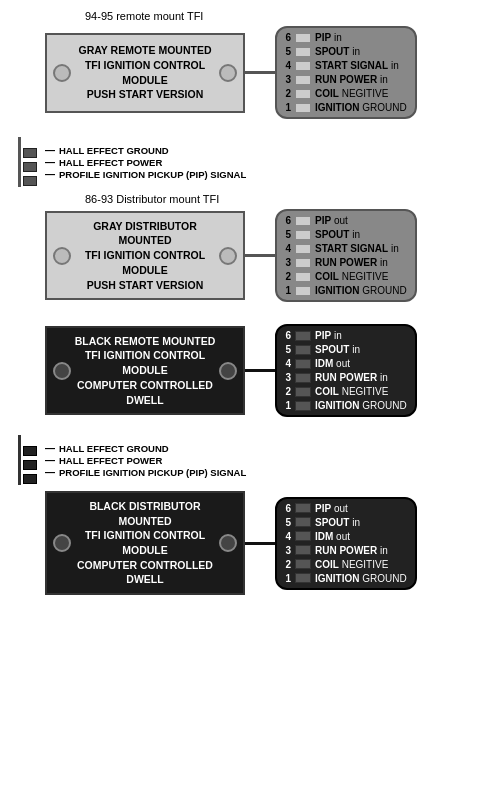 This screenshot has width=500, height=798. What do you see at coordinates (346, 544) in the screenshot?
I see `connector-body-black-dist: 6 PIP out 5 SPOUT in 4 IDM out` at bounding box center [346, 544].